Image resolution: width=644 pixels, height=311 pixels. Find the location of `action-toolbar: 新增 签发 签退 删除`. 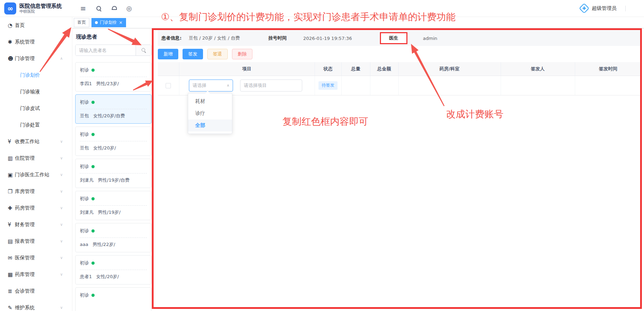

action-toolbar: 新增 签发 签退 删除 is located at coordinates (400, 54).